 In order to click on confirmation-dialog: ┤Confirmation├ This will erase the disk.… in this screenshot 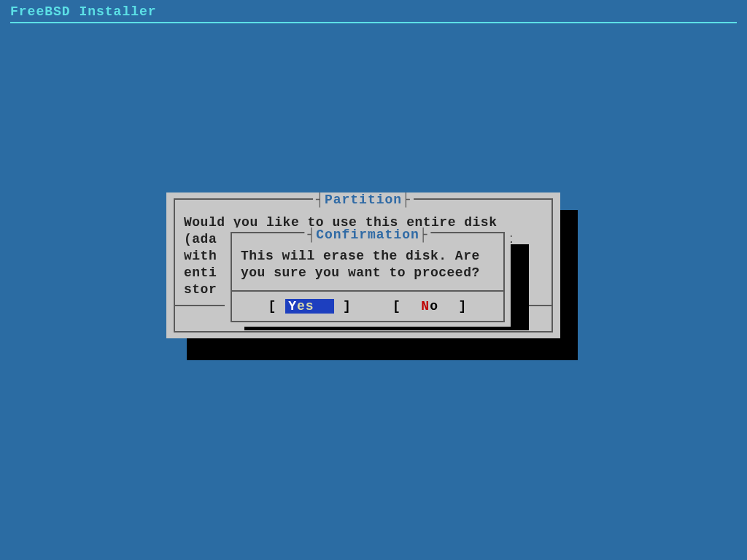, I will do `click(368, 277)`.